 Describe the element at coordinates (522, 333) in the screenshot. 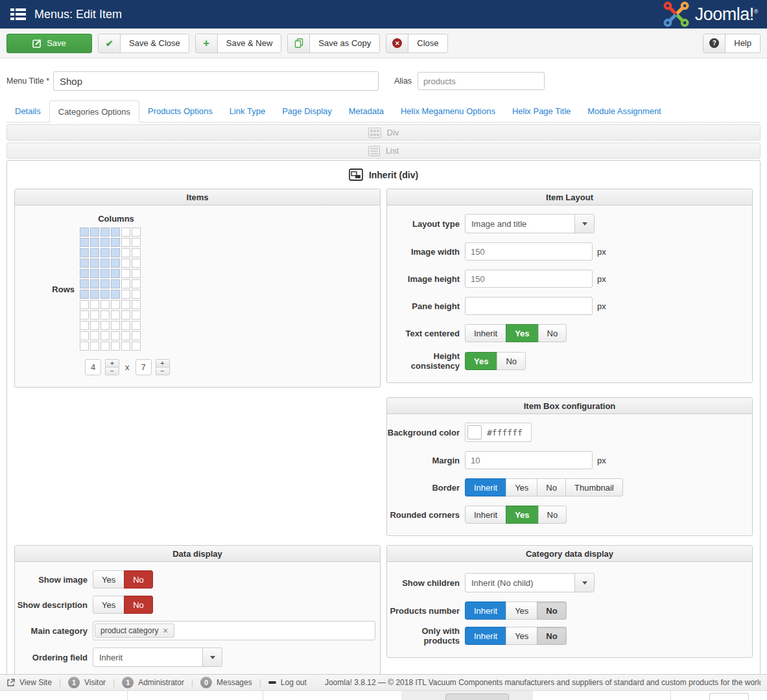

I see `text-centered-yes-button: Yes` at that location.